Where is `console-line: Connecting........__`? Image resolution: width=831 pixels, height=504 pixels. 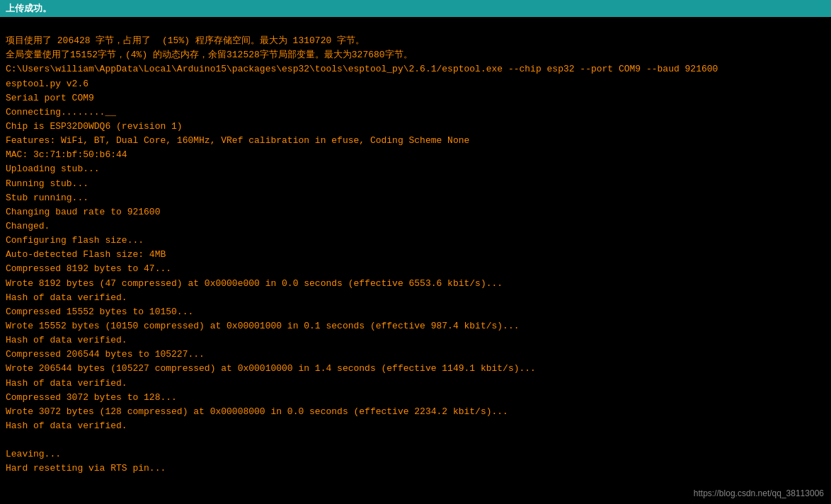 console-line: Connecting........__ is located at coordinates (416, 113).